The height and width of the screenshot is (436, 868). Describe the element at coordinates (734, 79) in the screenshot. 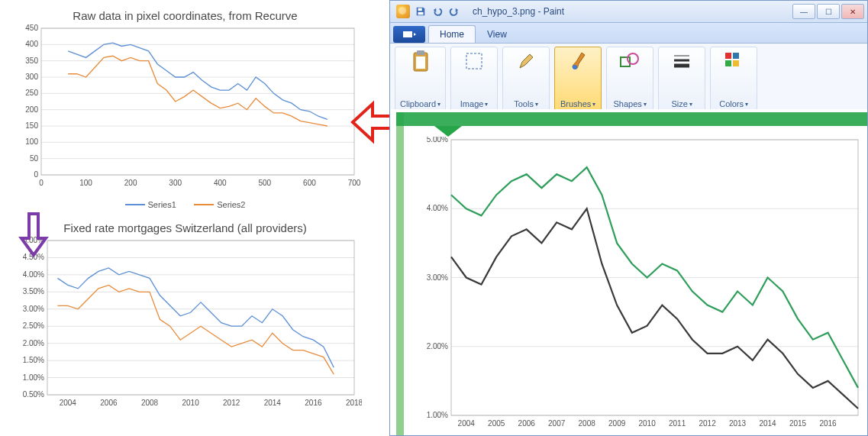

I see `ribbon-colors: Colors▾` at that location.